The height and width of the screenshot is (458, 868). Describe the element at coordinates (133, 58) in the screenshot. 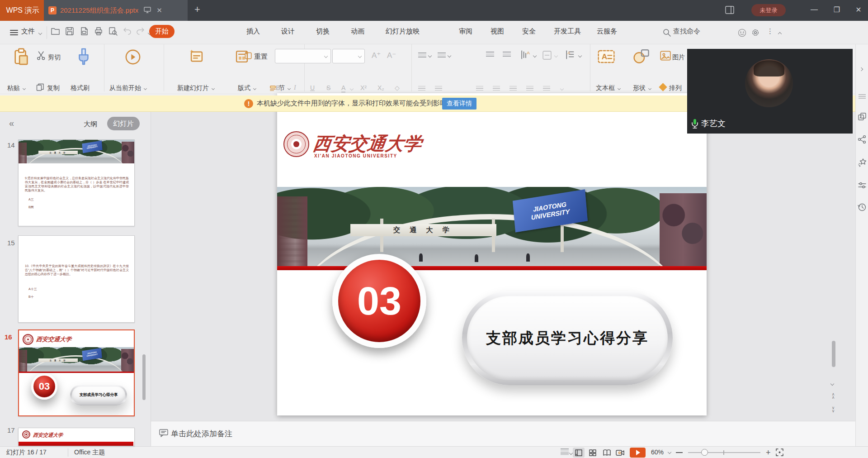

I see `play-from-current-icon` at that location.